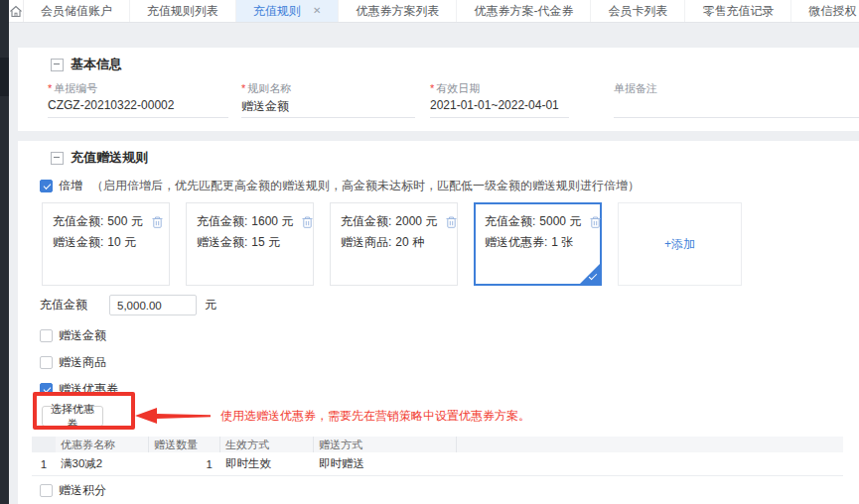 Image resolution: width=859 pixels, height=504 pixels. I want to click on field-label: *规则名称, so click(328, 88).